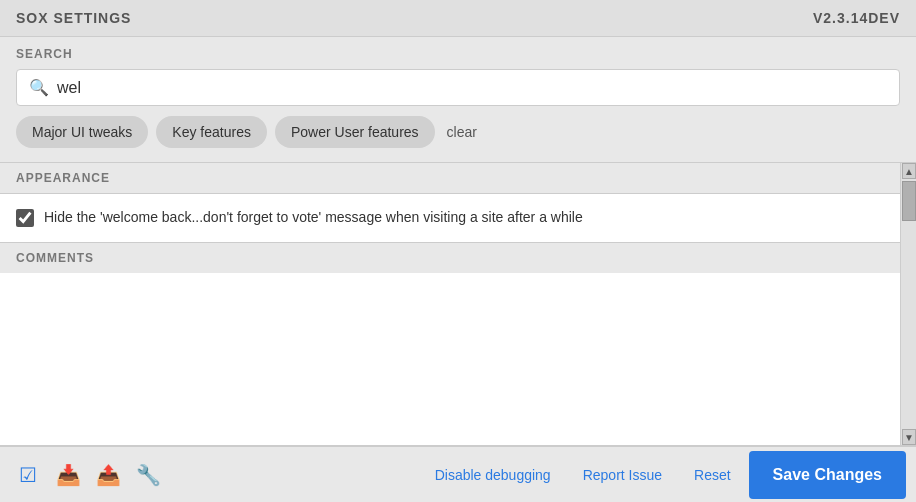 This screenshot has width=916, height=502. Describe the element at coordinates (68, 475) in the screenshot. I see `import-icon: 📥` at that location.